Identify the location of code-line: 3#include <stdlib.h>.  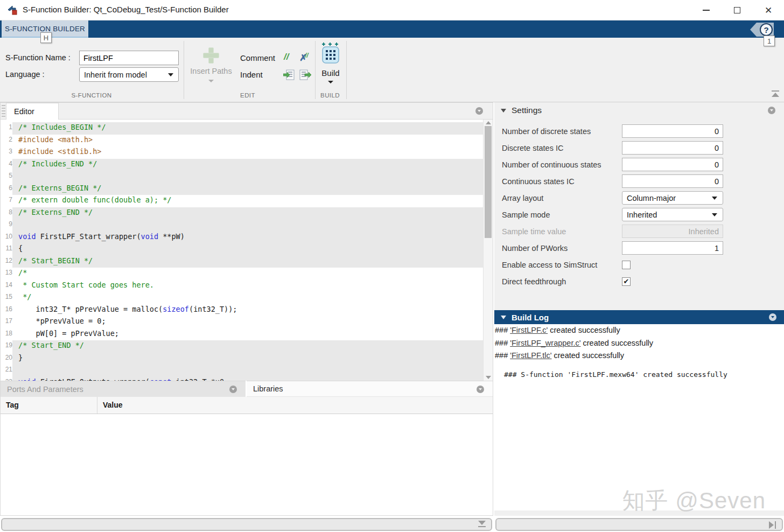
(242, 153).